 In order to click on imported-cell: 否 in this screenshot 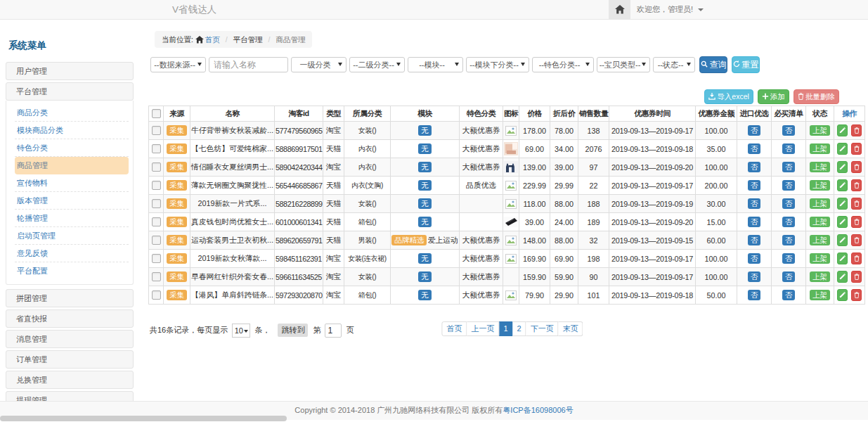, I will do `click(755, 131)`.